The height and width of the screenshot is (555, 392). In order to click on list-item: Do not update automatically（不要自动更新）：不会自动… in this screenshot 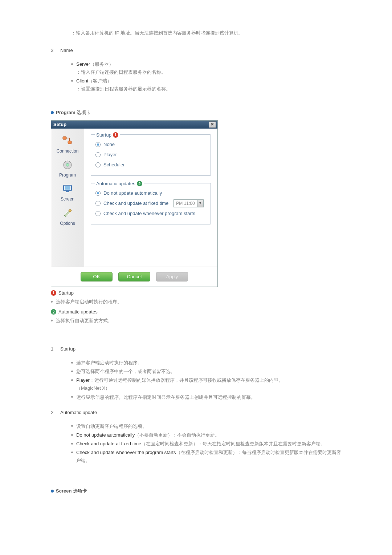, I will do `click(206, 435)`.